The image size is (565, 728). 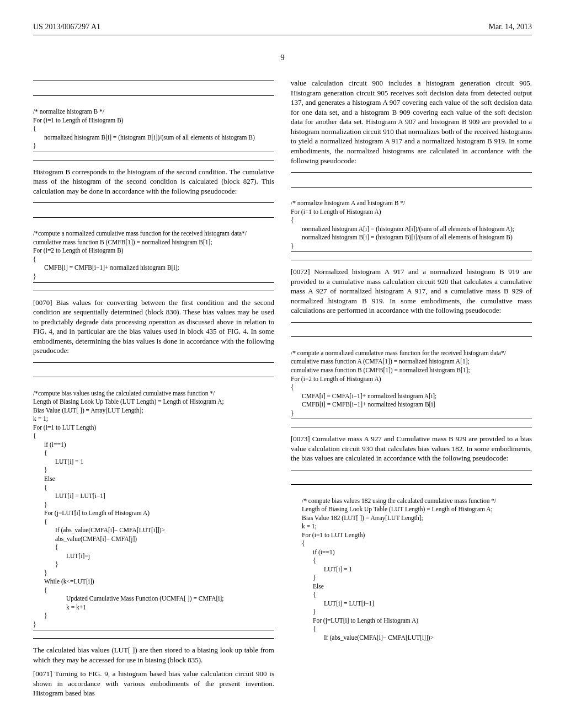 What do you see at coordinates (153, 247) in the screenshot?
I see `code-block-cmf-b: /*compute a normalized cumulative mass f…` at bounding box center [153, 247].